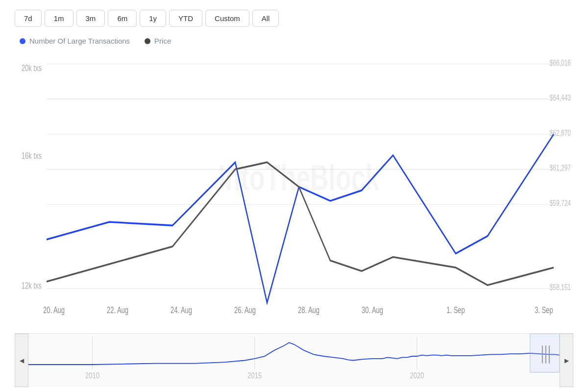 The height and width of the screenshot is (392, 588). Describe the element at coordinates (255, 375) in the screenshot. I see `svg-text: 2015` at that location.